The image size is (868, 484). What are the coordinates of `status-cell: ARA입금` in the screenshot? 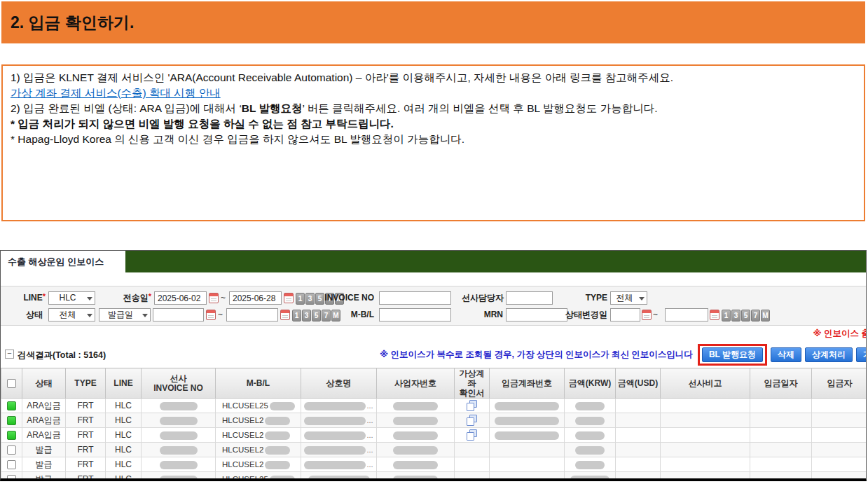 It's located at (44, 436).